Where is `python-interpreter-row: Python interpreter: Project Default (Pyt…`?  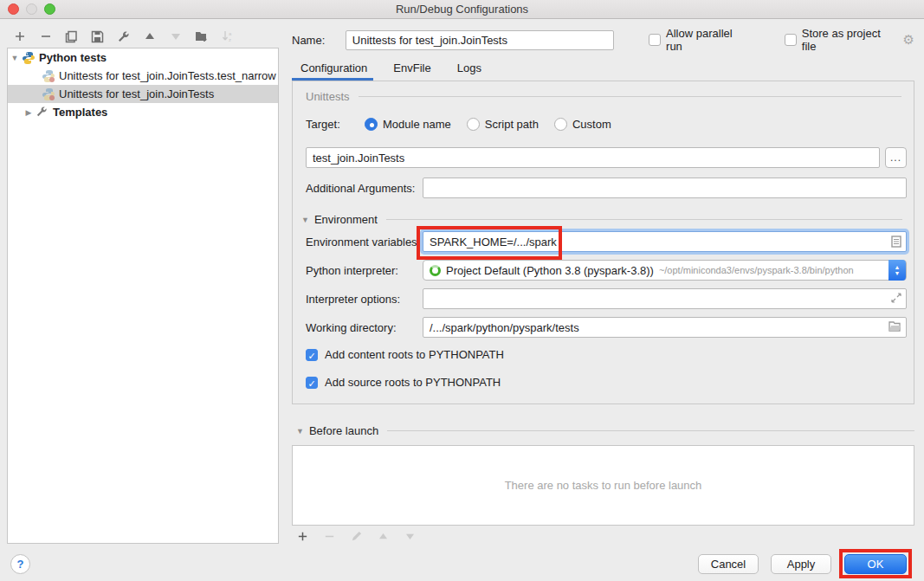 python-interpreter-row: Python interpreter: Project Default (Pyt… is located at coordinates (606, 270).